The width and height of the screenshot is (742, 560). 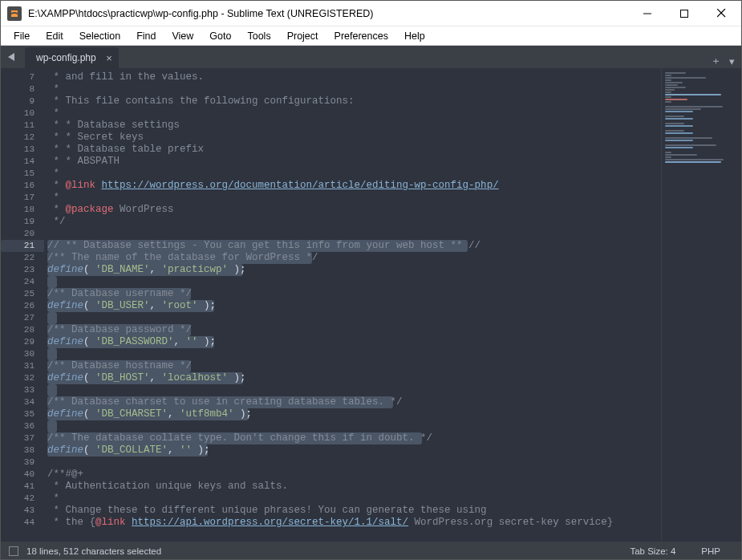 I want to click on code-line: /** Database password */, so click(x=355, y=331).